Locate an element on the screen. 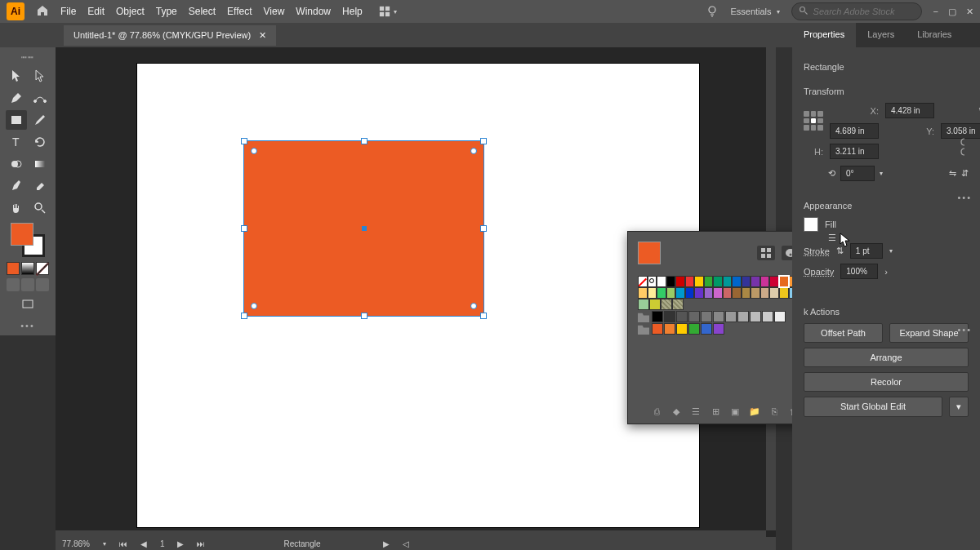  color-option is located at coordinates (13, 268).